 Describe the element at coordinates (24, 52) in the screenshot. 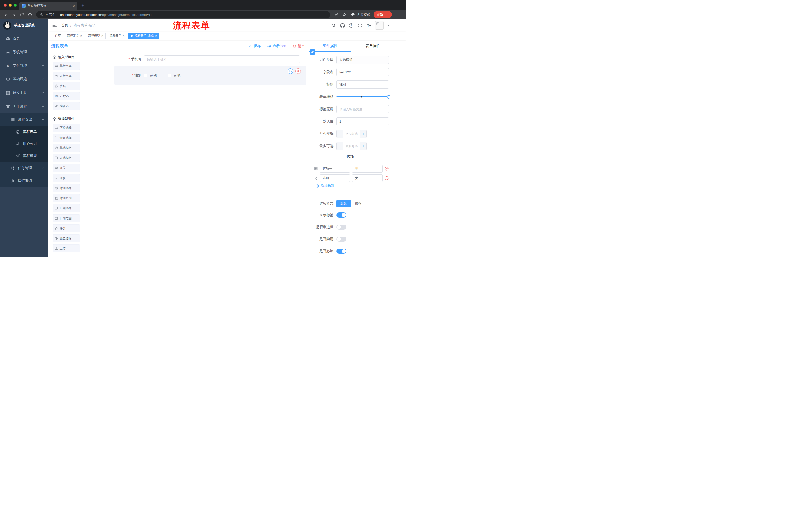

I see `sidebar-item-system: 系统管理` at that location.